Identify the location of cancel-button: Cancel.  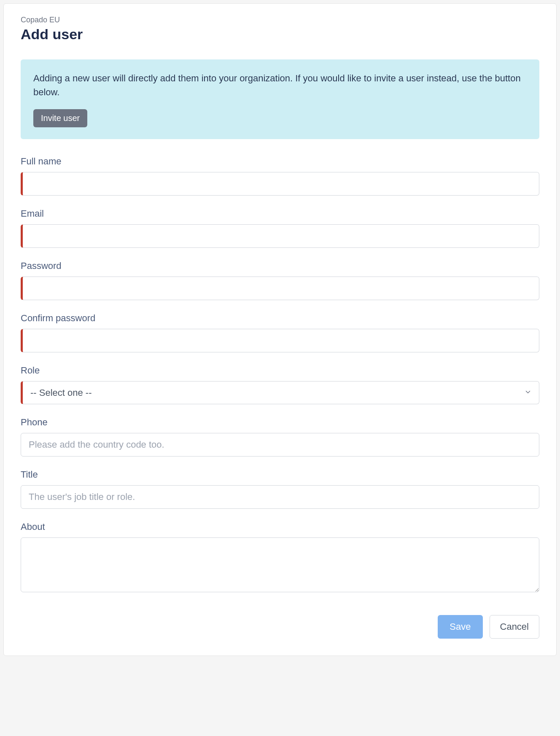
(514, 627).